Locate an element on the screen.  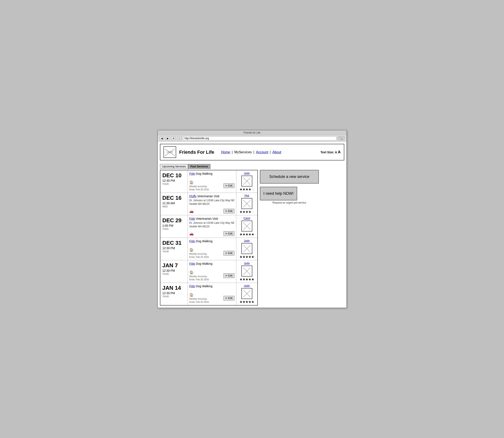
caregiver-cell: Phil★★★★☆ is located at coordinates (247, 204).